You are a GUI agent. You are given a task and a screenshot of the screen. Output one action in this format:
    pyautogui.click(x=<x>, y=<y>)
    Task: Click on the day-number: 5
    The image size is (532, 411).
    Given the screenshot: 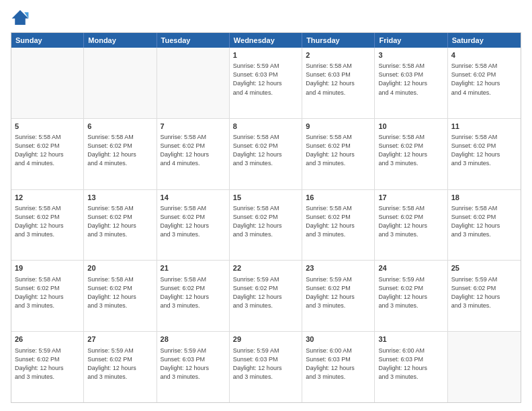 What is the action you would take?
    pyautogui.click(x=47, y=126)
    